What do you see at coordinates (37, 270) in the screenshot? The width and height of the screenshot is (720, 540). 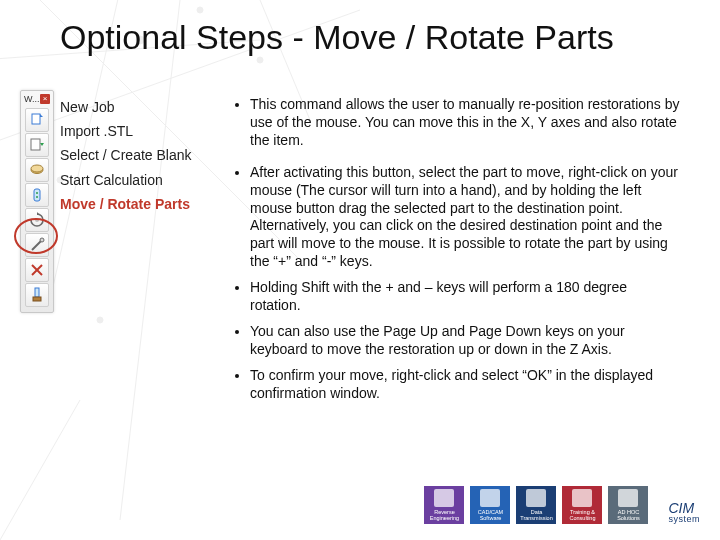 I see `tool-b-button` at bounding box center [37, 270].